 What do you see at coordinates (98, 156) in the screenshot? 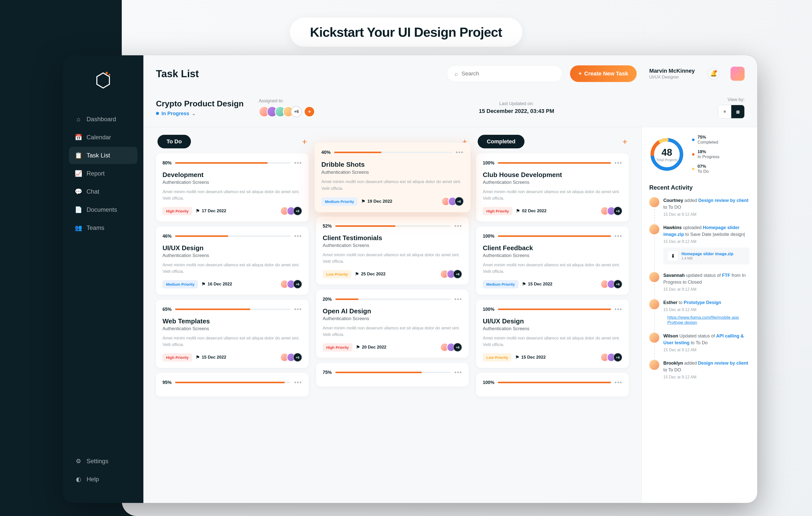
I see `nav-label: Task List` at bounding box center [98, 156].